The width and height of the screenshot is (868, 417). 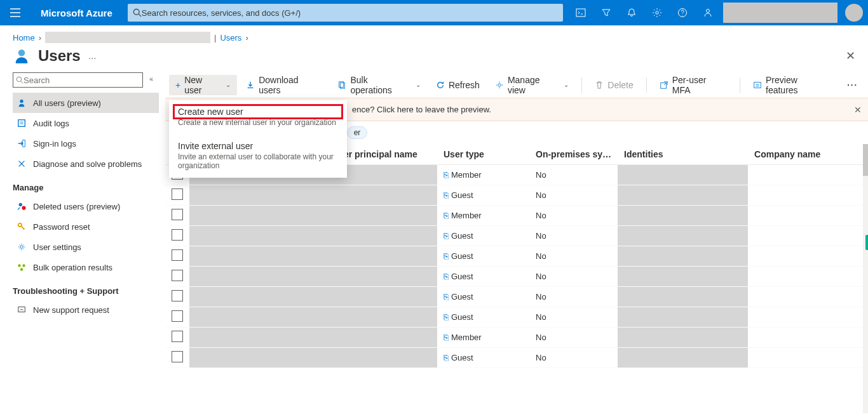 I want to click on breadcrumb: Home › | Users ›, so click(x=434, y=36).